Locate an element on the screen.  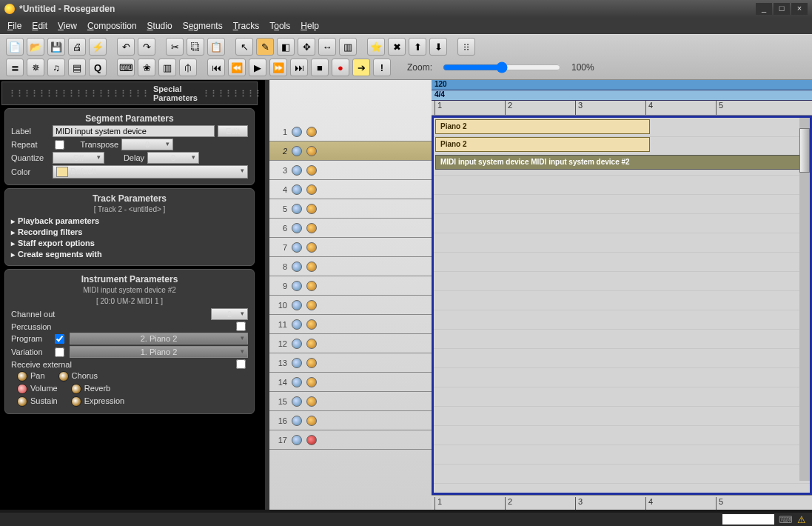
menu-composition: Composition is located at coordinates (113, 26).